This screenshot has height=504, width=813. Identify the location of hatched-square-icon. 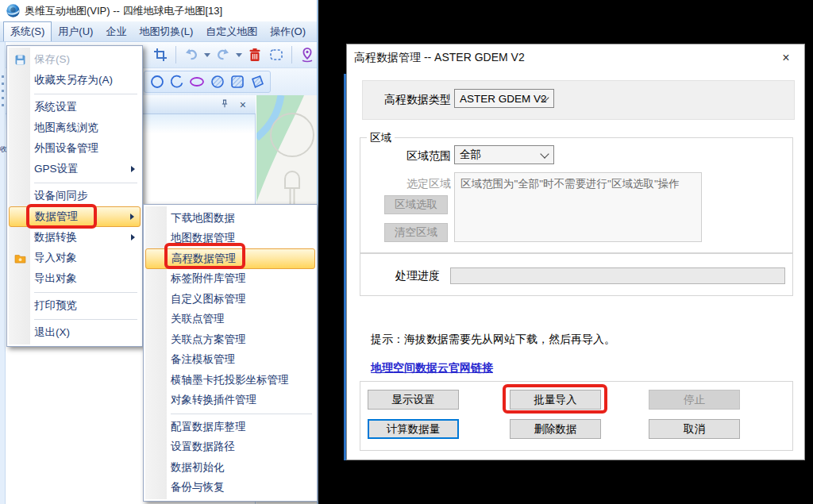
(237, 82).